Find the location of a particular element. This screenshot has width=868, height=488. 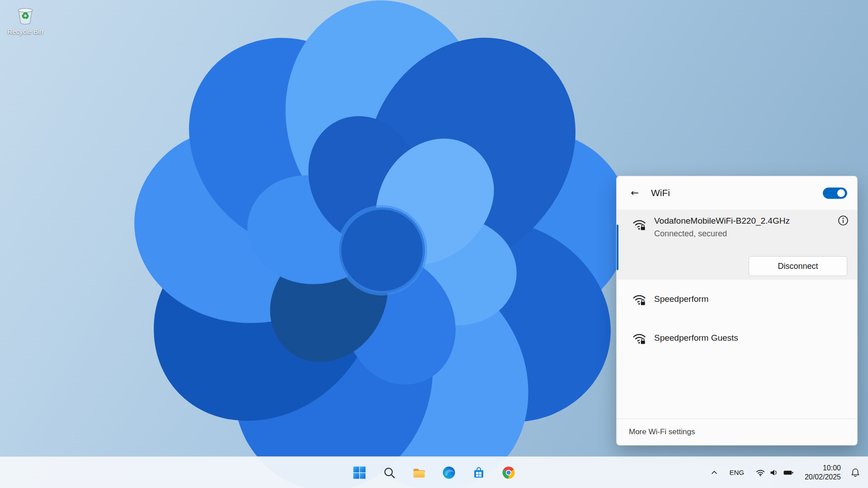

volume-icon is located at coordinates (774, 473).